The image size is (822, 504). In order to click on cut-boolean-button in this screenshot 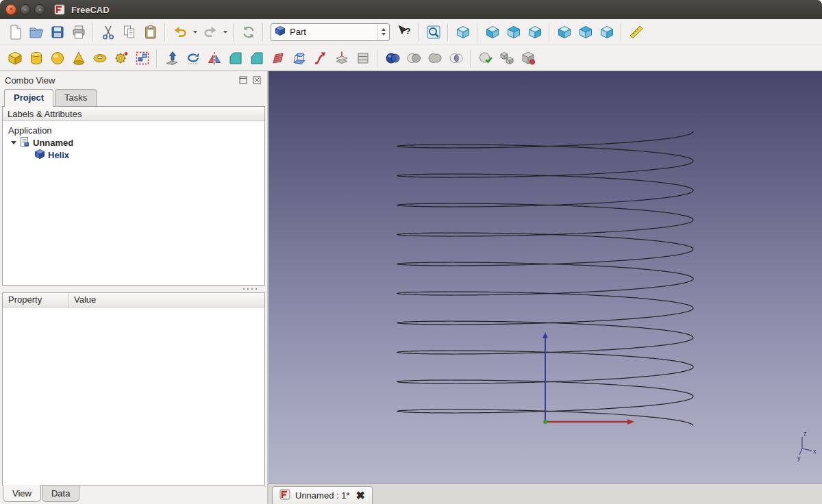, I will do `click(414, 58)`.